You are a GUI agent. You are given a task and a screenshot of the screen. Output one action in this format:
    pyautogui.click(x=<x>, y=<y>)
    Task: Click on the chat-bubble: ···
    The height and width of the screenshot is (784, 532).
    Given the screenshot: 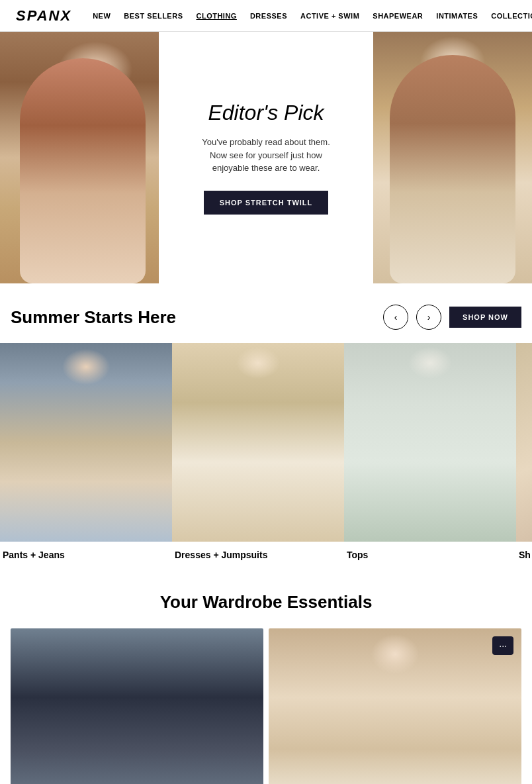 What is the action you would take?
    pyautogui.click(x=503, y=646)
    